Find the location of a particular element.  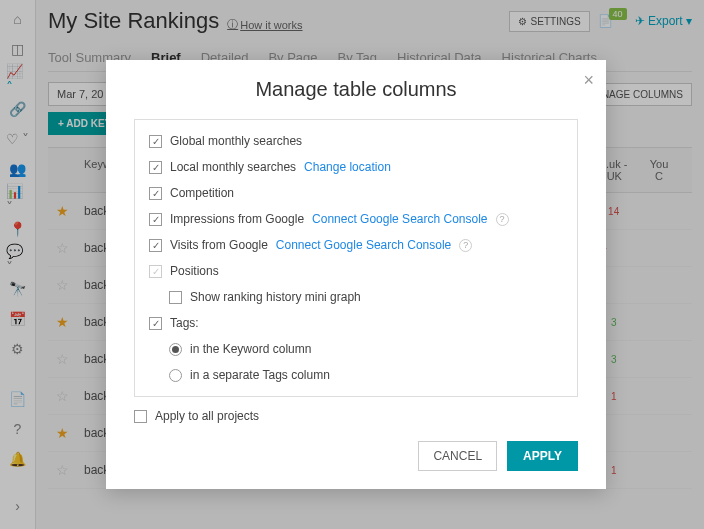

checkbox-mini-graph is located at coordinates (176, 298).